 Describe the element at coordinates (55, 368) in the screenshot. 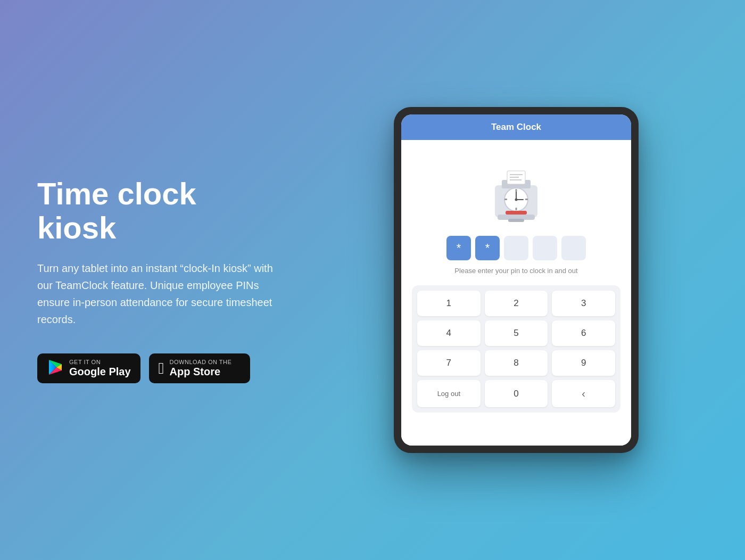

I see `google-play-icon` at that location.